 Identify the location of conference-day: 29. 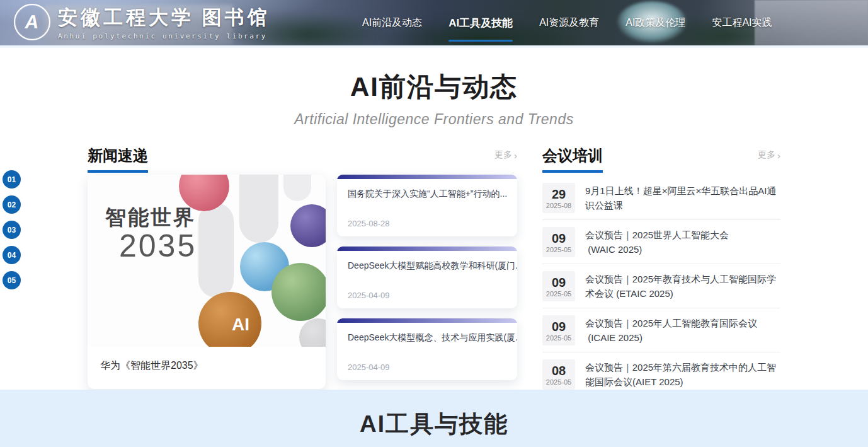
(559, 194).